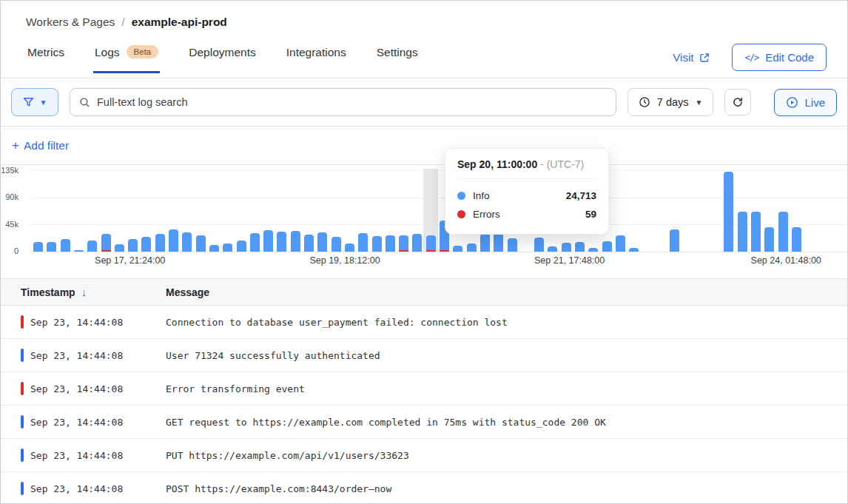 This screenshot has height=504, width=848. Describe the element at coordinates (352, 102) in the screenshot. I see `search-input` at that location.